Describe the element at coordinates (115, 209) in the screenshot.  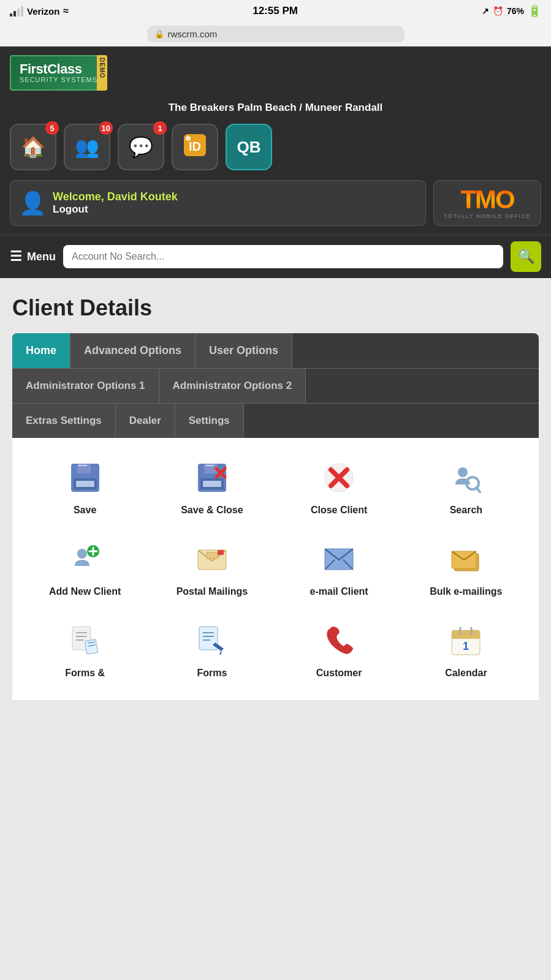
I see `logout-text: Logout` at that location.